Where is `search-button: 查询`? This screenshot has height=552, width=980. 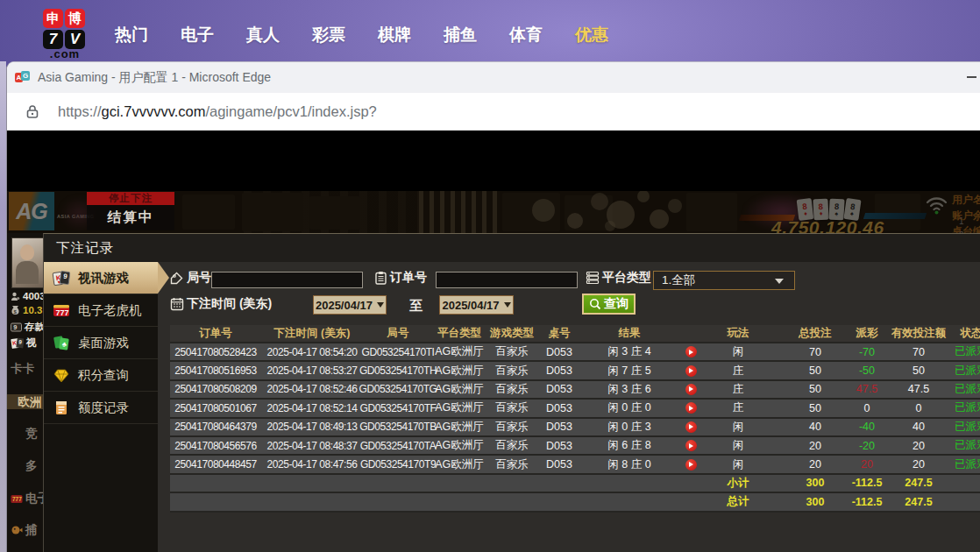 search-button: 查询 is located at coordinates (608, 304).